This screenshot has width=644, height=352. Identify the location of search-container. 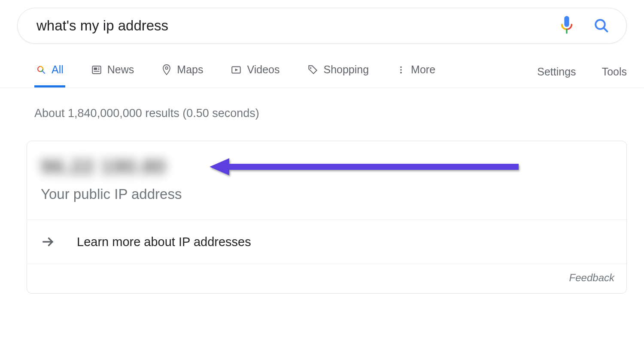
(322, 22).